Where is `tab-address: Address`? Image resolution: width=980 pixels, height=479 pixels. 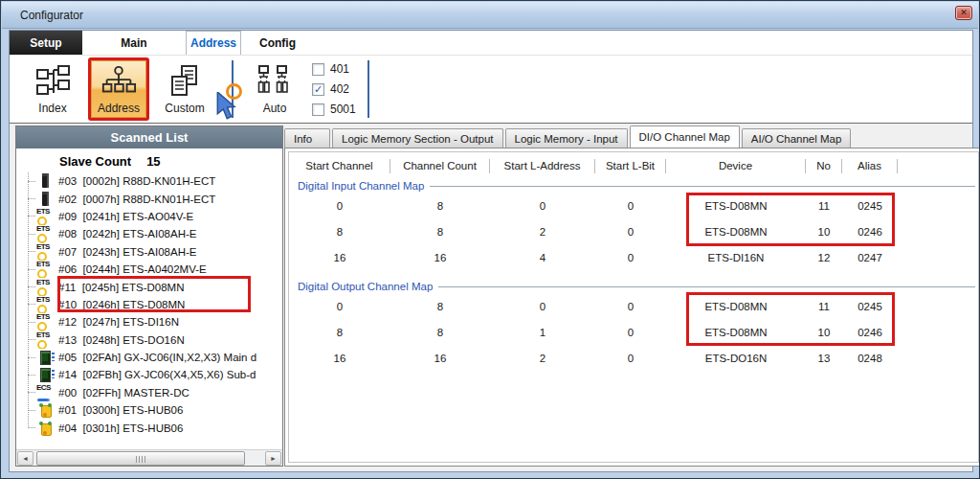 tab-address: Address is located at coordinates (213, 42).